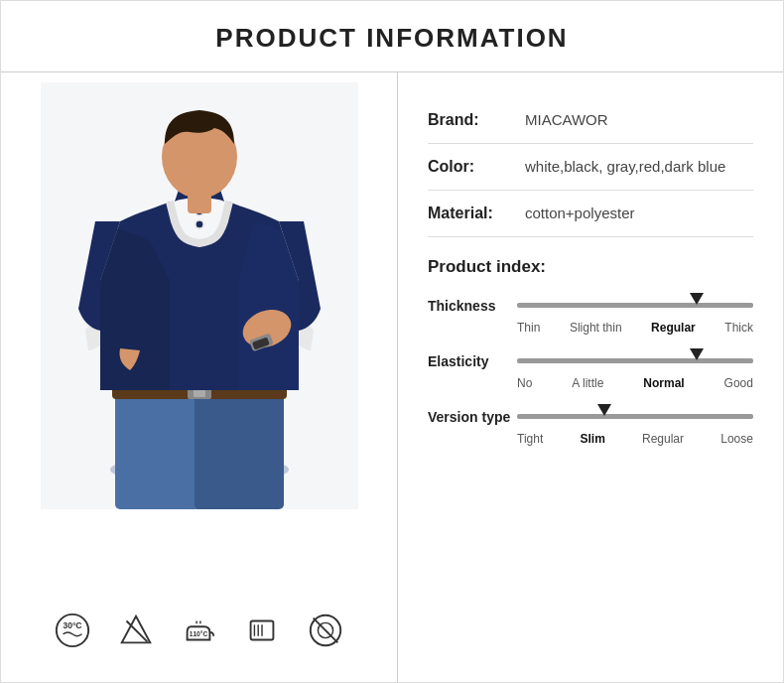 The height and width of the screenshot is (683, 784). I want to click on elasticity-marker, so click(697, 354).